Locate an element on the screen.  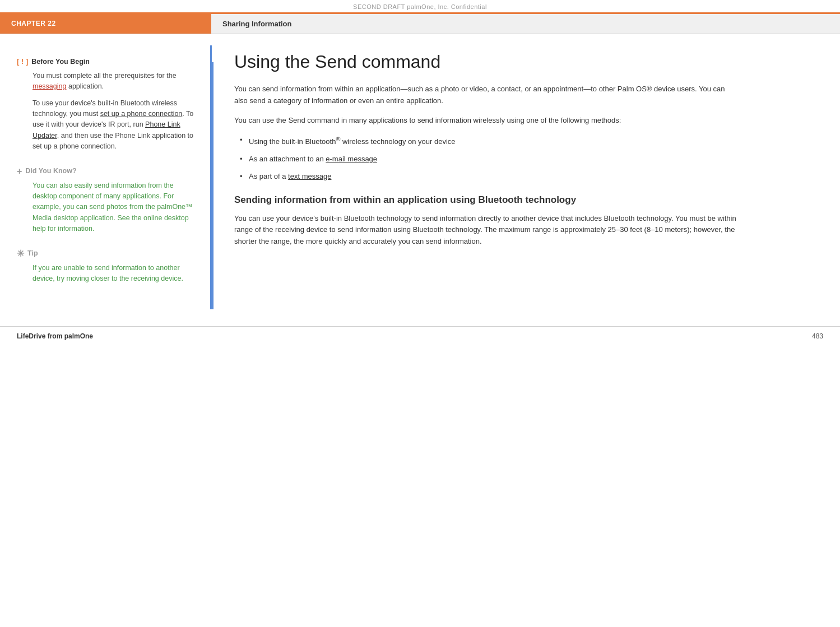
list-item: As part of a text message is located at coordinates (529, 177).